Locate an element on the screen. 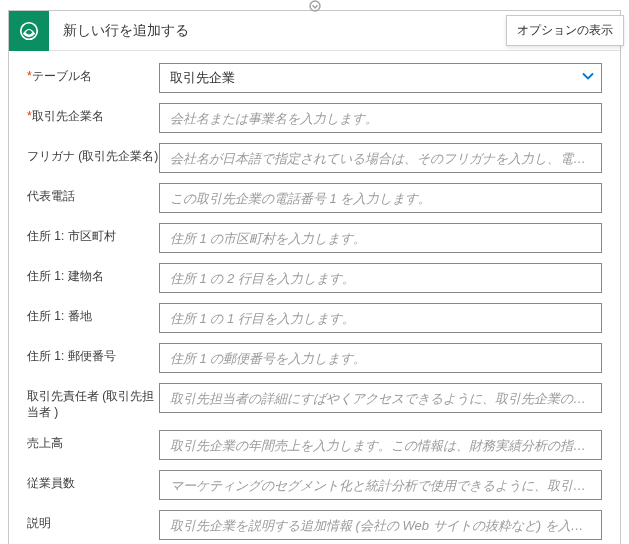 The height and width of the screenshot is (544, 629). revenue-input is located at coordinates (380, 445).